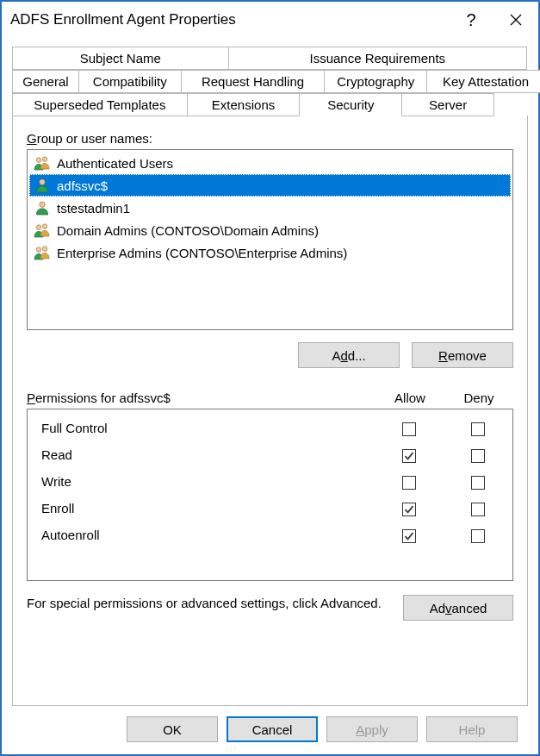 This screenshot has width=540, height=756. Describe the element at coordinates (272, 729) in the screenshot. I see `cancel-button: Cancel` at that location.